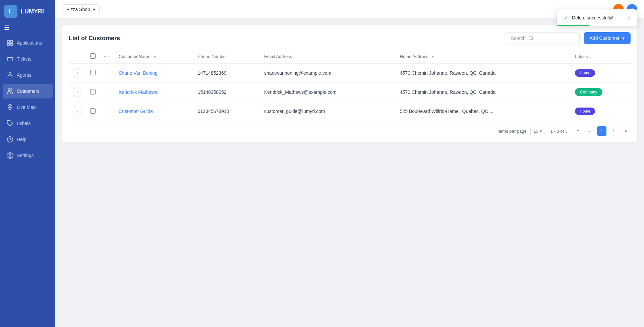  Describe the element at coordinates (24, 75) in the screenshot. I see `sidebar-item-label: Agents` at that location.